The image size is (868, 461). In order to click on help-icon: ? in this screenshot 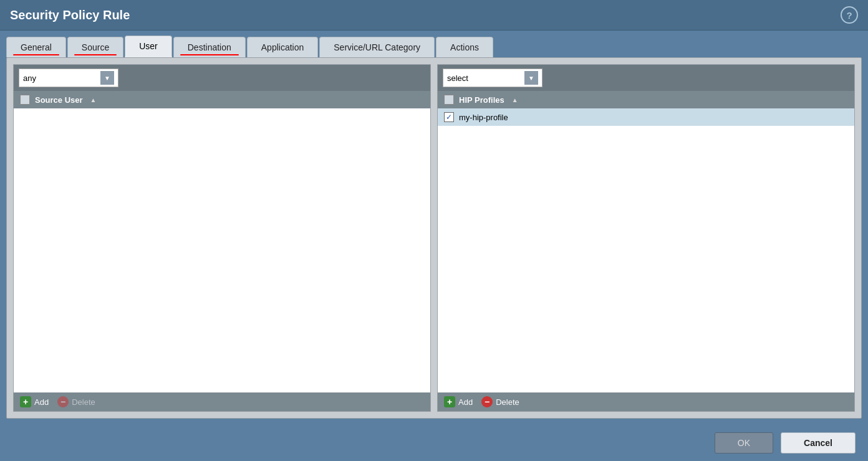, I will do `click(849, 15)`.